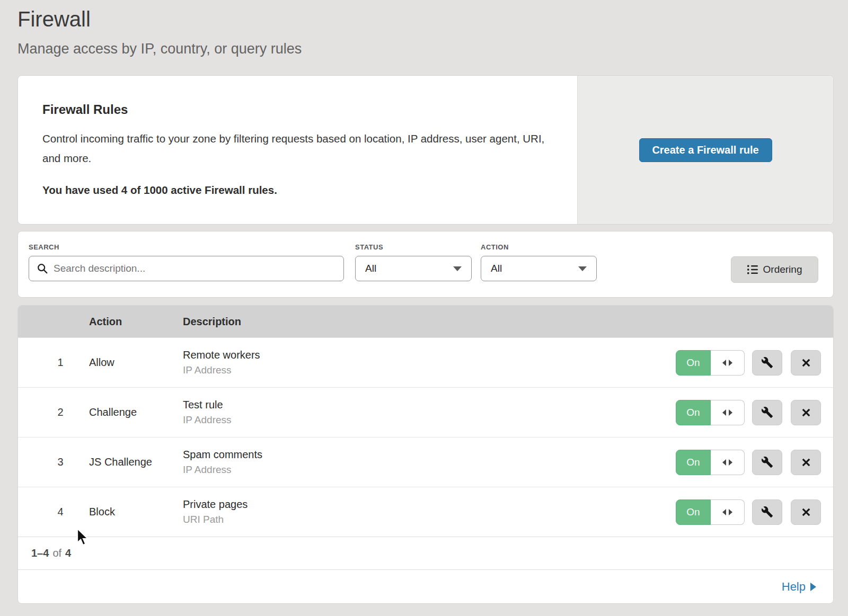 Image resolution: width=848 pixels, height=616 pixels. I want to click on rule-action: Challenge, so click(136, 412).